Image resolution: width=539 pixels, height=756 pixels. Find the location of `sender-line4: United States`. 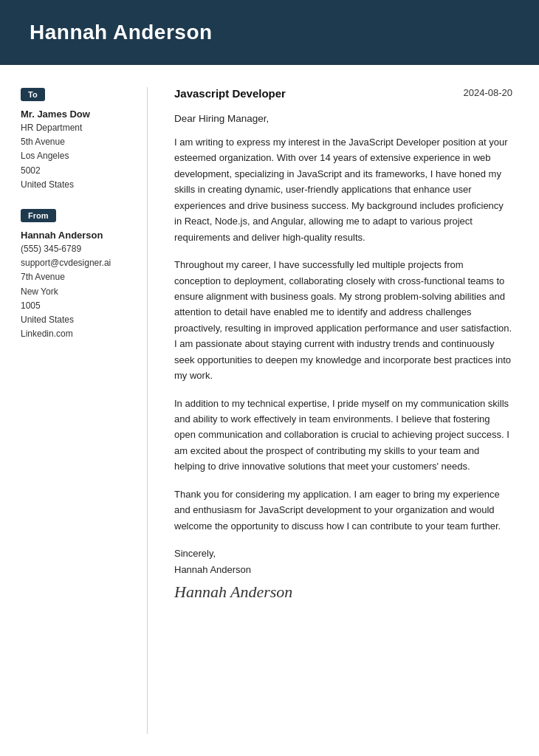

sender-line4: United States is located at coordinates (77, 320).